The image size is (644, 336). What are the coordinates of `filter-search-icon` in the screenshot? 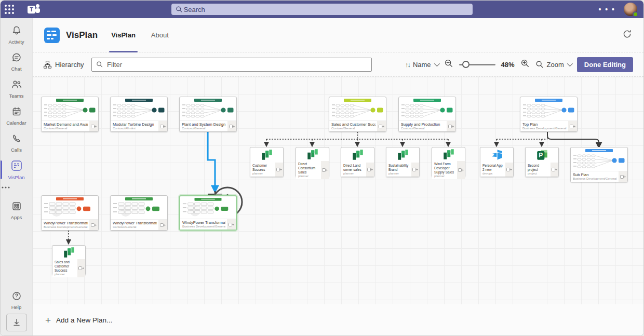 It's located at (100, 64).